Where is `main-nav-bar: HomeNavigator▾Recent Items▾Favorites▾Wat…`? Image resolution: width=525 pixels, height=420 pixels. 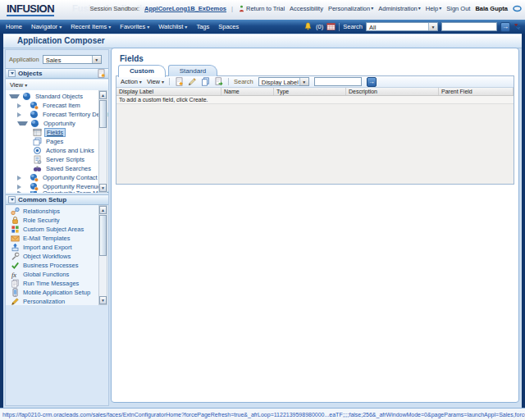
main-nav-bar: HomeNavigator▾Recent Items▾Favorites▾Wat… is located at coordinates (262, 26).